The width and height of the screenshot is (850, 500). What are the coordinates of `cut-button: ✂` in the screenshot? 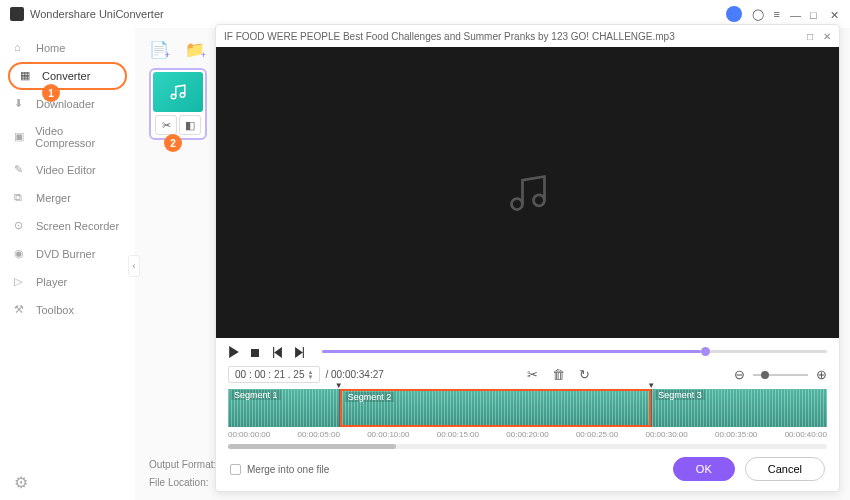 It's located at (532, 374).